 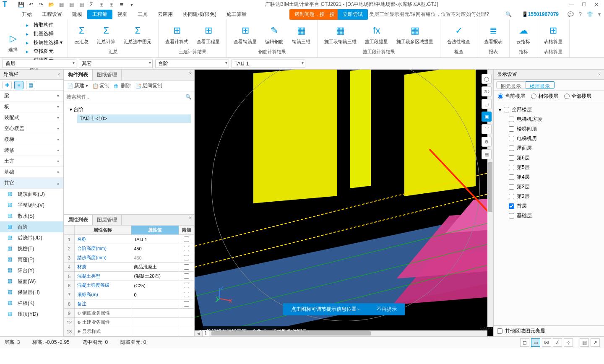 I want to click on nav-category: 其它▴, so click(x=32, y=183).